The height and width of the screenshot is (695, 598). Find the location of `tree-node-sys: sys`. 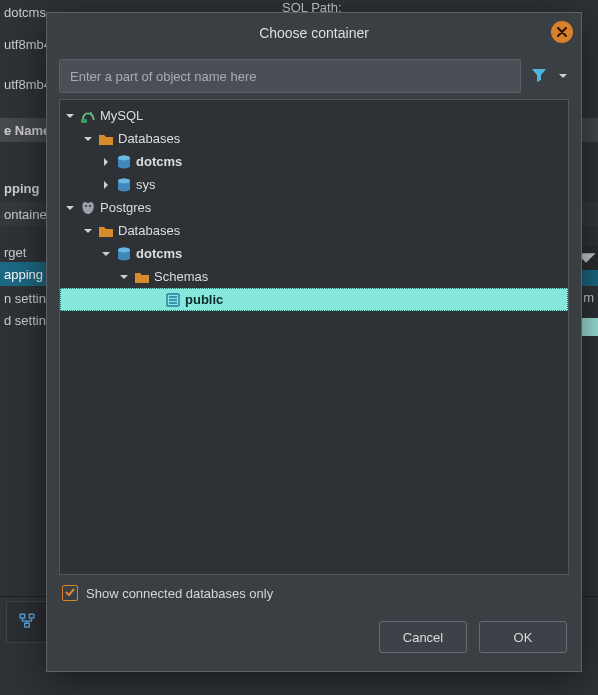

tree-node-sys: sys is located at coordinates (314, 184).